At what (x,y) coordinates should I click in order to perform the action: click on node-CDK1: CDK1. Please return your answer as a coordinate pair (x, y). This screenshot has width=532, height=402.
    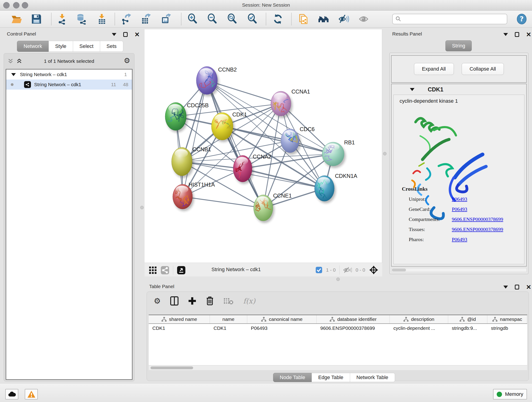
    Looking at the image, I should click on (229, 125).